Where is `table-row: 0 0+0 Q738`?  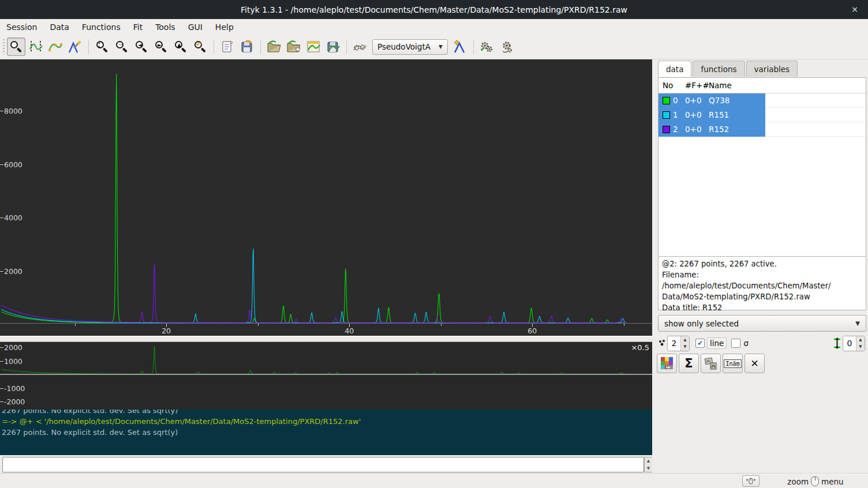
table-row: 0 0+0 Q738 is located at coordinates (762, 100).